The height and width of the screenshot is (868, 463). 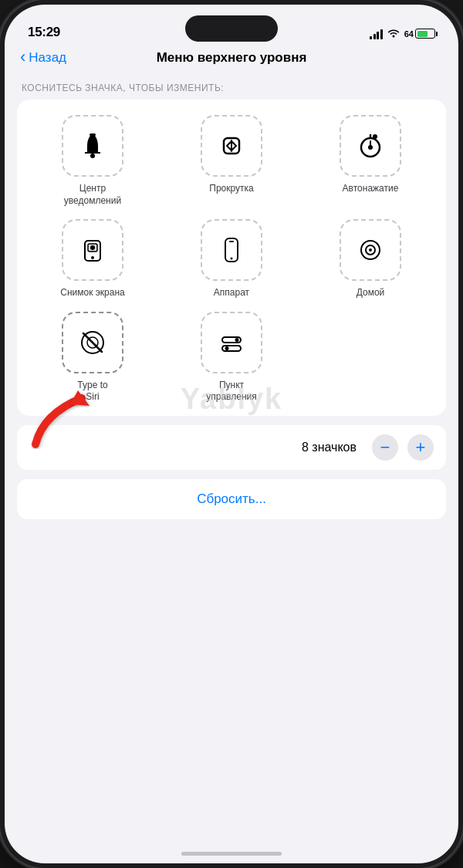 I want to click on battery-fill, so click(x=423, y=34).